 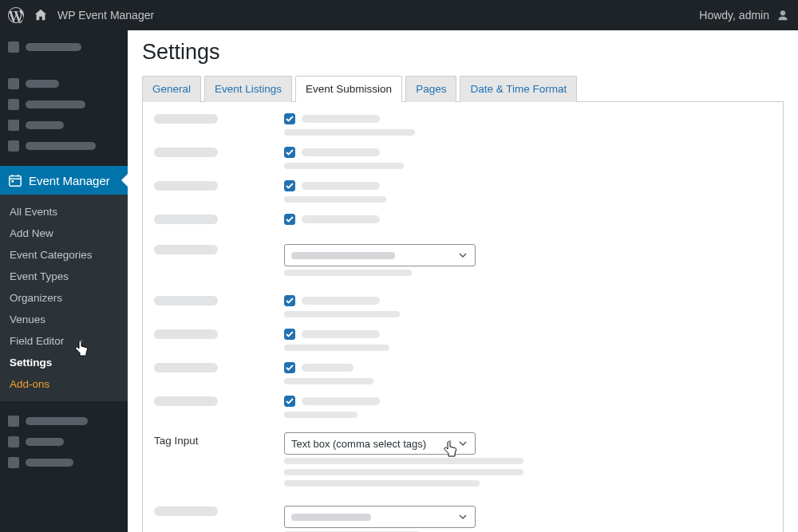 I want to click on calendar-icon, so click(x=15, y=180).